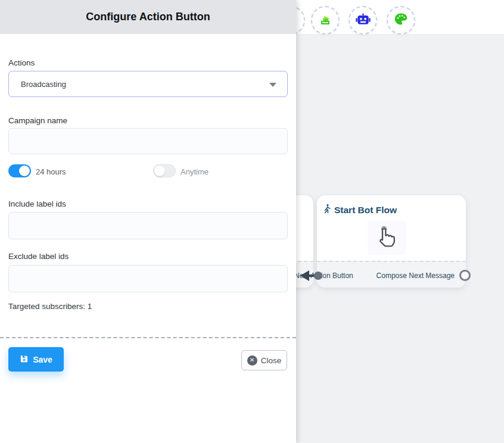 The width and height of the screenshot is (504, 443). I want to click on exclude-label-ids-label: Exclude label ids, so click(38, 256).